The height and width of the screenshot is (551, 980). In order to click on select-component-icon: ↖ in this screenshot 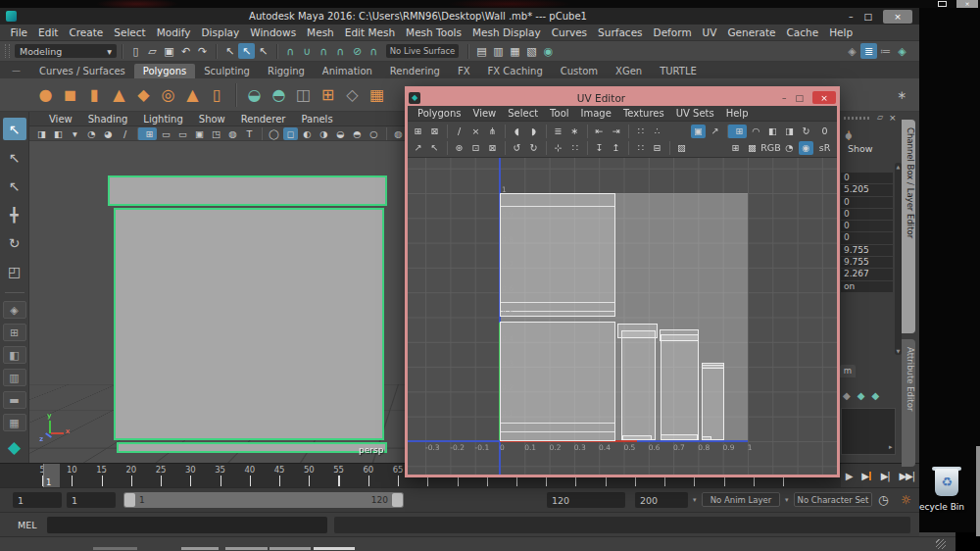, I will do `click(263, 51)`.